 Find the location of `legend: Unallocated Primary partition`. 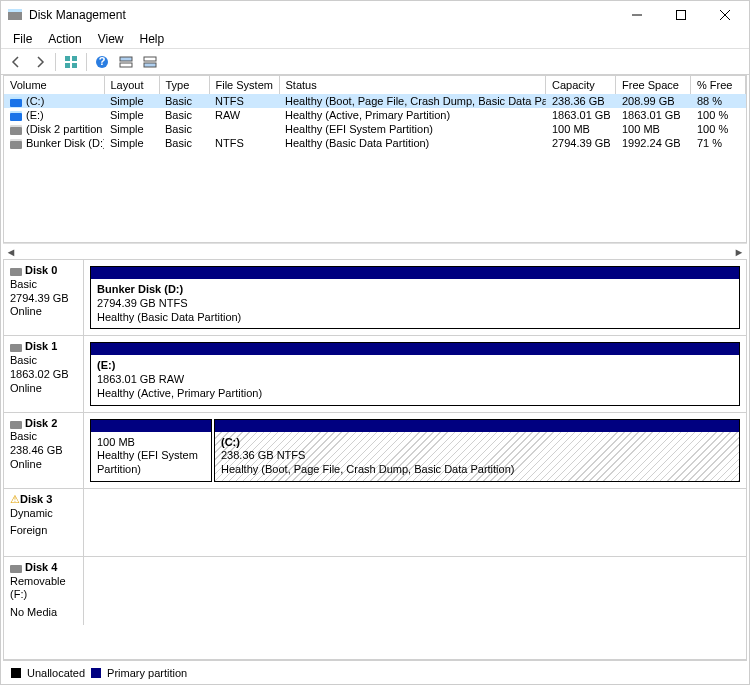

legend: Unallocated Primary partition is located at coordinates (375, 672).